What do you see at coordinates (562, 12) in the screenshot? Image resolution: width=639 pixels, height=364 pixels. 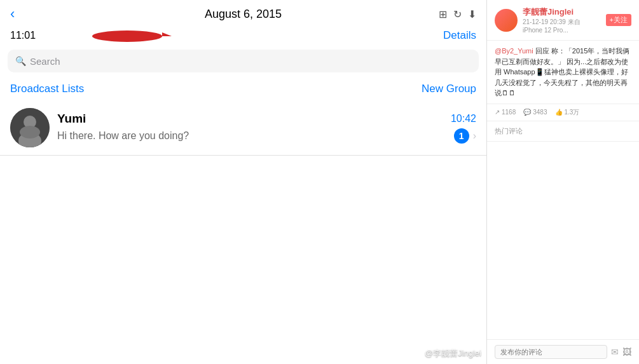 I see `weibo-username: 李靓蕾Jinglei` at bounding box center [562, 12].